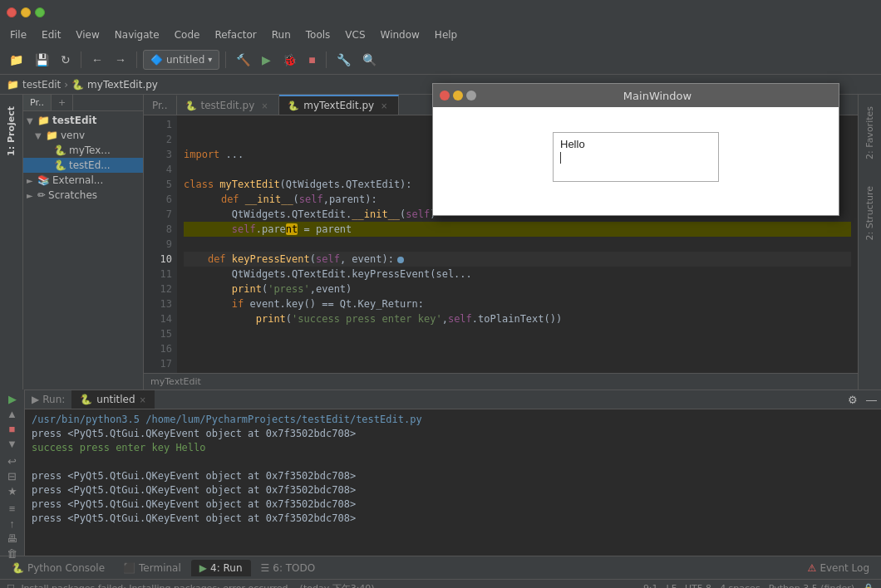  I want to click on floating-main-window: MainWindow Hello, so click(636, 149).